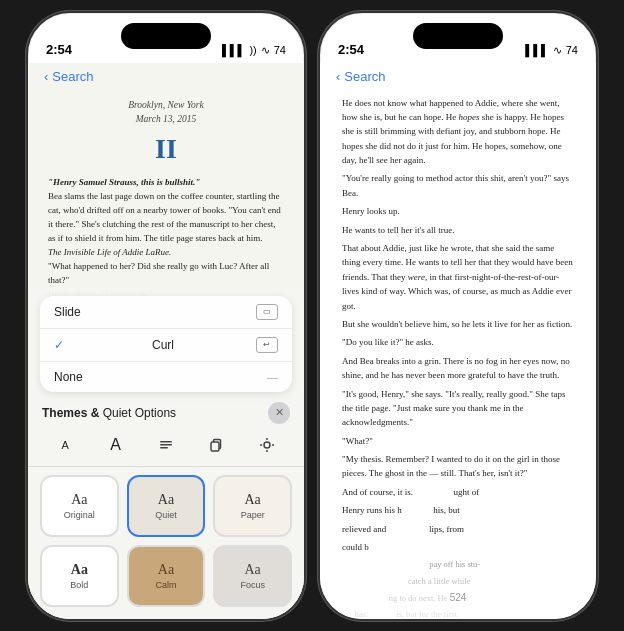  What do you see at coordinates (166, 149) in the screenshot?
I see `book-chapter: II` at bounding box center [166, 149].